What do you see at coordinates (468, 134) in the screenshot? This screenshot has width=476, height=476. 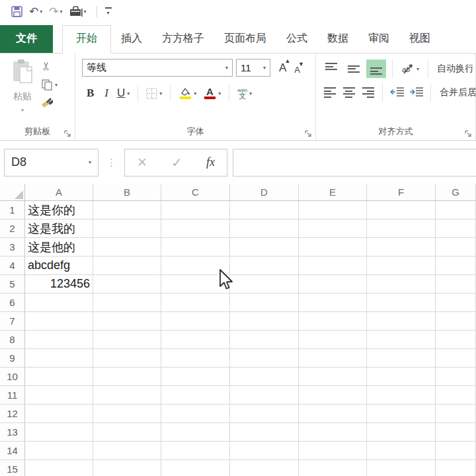 I see `alignment-dialog-launcher` at bounding box center [468, 134].